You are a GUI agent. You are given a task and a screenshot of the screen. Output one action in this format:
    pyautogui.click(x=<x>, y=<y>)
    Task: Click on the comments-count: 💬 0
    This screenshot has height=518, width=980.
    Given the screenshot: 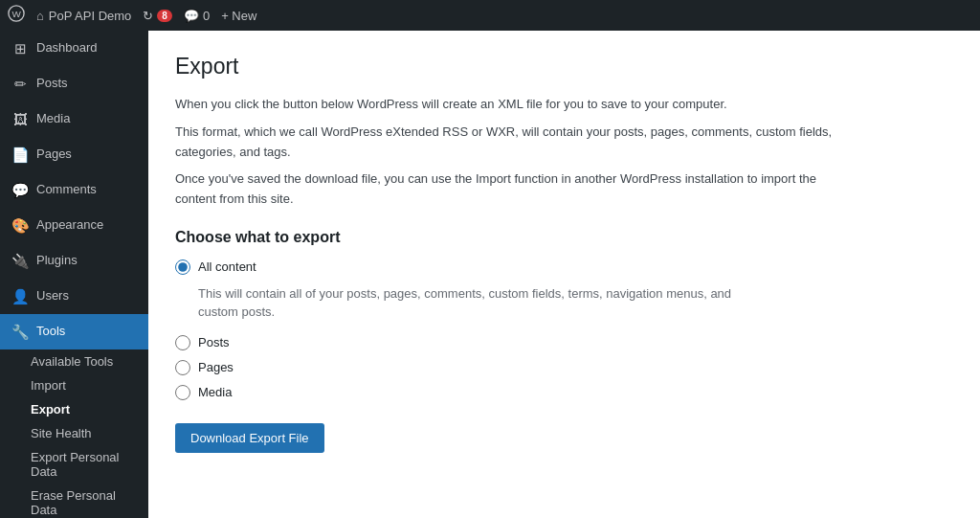 What is the action you would take?
    pyautogui.click(x=197, y=15)
    